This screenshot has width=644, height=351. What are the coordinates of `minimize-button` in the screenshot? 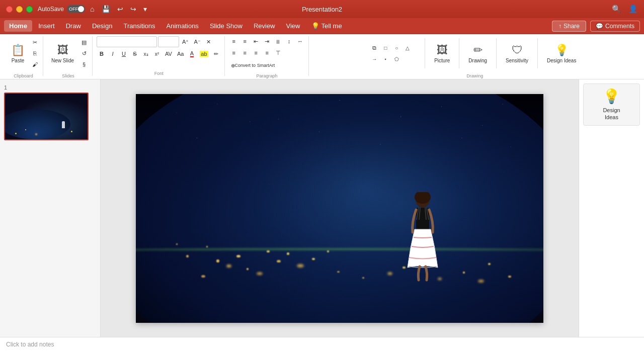 It's located at (19, 9).